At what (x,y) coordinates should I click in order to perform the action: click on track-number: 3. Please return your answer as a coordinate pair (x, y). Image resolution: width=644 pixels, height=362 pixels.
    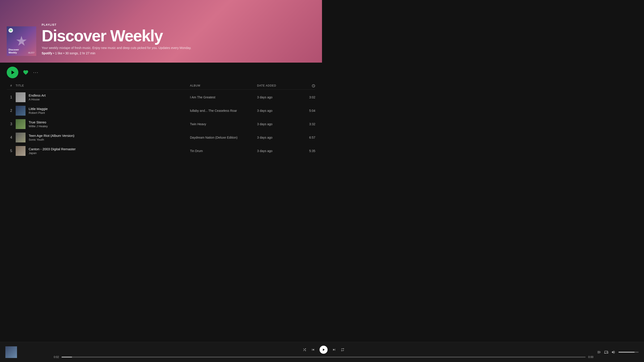
    Looking at the image, I should click on (11, 124).